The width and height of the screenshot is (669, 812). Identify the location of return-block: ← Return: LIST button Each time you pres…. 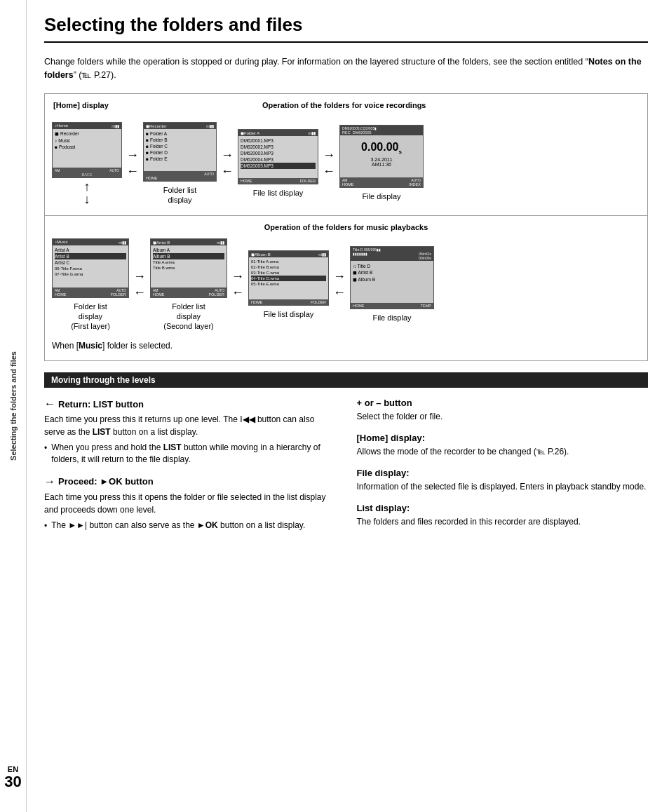
(190, 432).